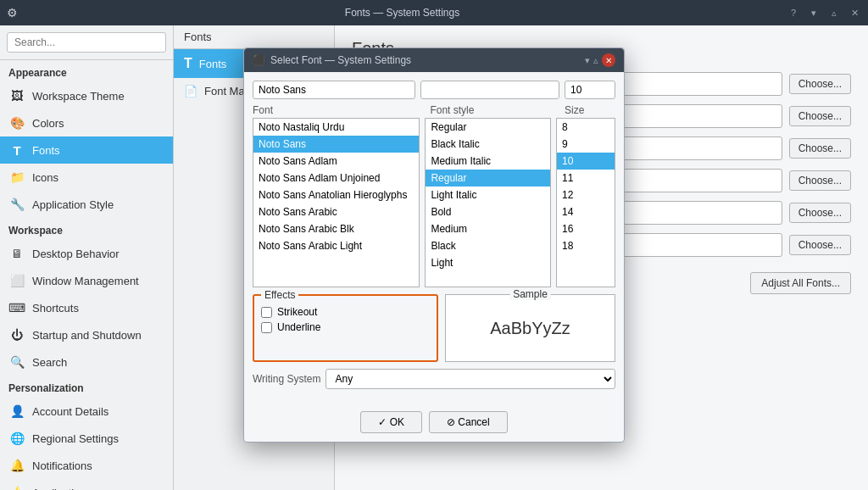 The width and height of the screenshot is (868, 490). Describe the element at coordinates (341, 60) in the screenshot. I see `modal-title: Select Font — System Settings` at that location.